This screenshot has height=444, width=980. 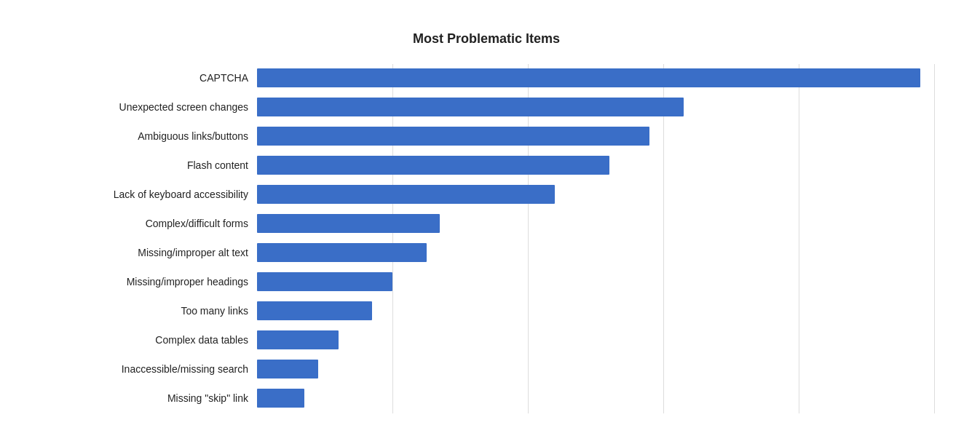 What do you see at coordinates (486, 398) in the screenshot?
I see `bar-row: Missing "skip" link` at bounding box center [486, 398].